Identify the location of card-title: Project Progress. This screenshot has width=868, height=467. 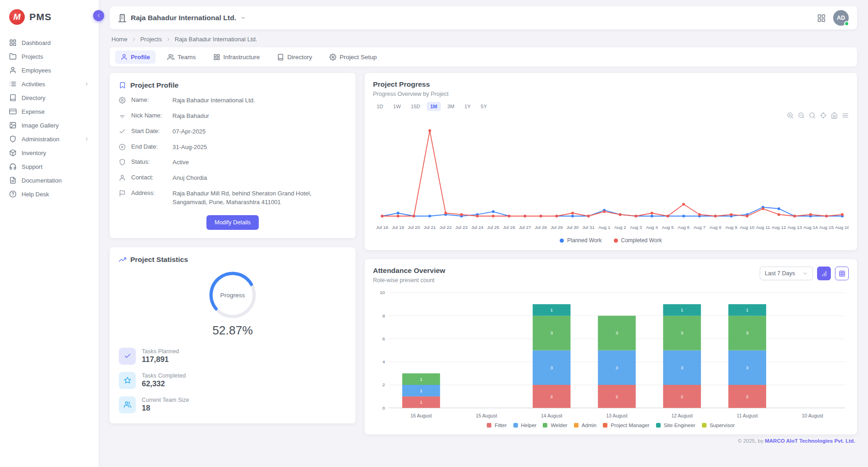
(611, 84).